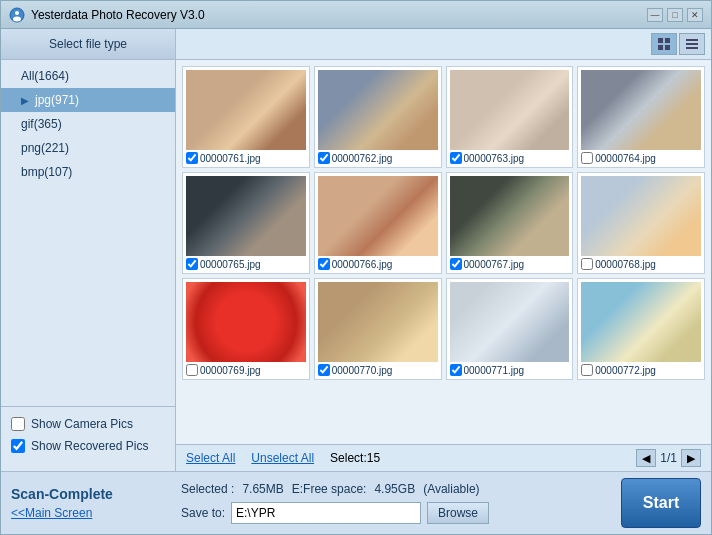 This screenshot has height=535, width=712. I want to click on image-label-row: 00000769.jpg, so click(246, 370).